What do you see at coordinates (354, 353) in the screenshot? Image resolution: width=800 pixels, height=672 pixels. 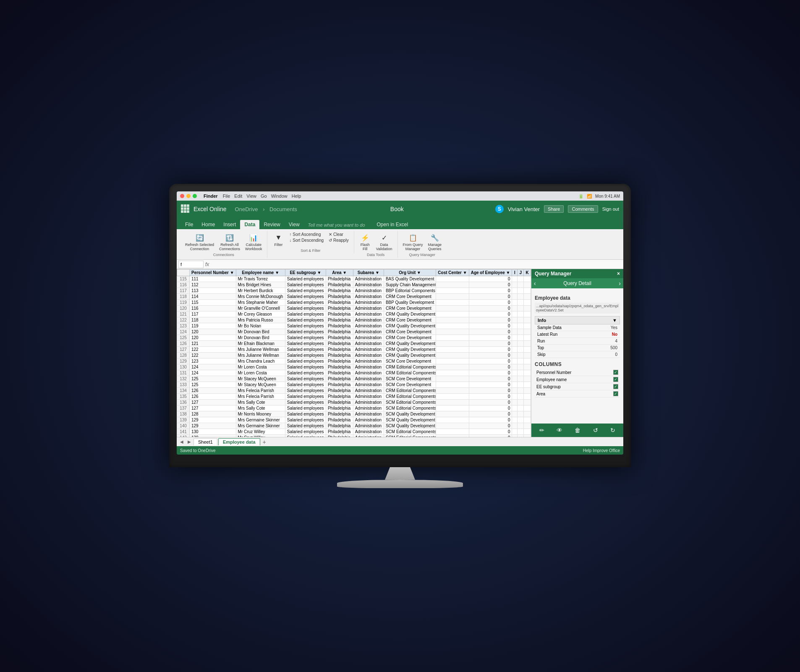 I see `data-table: Personnel Number ▼ Employee name ▼ EE su…` at bounding box center [354, 353].